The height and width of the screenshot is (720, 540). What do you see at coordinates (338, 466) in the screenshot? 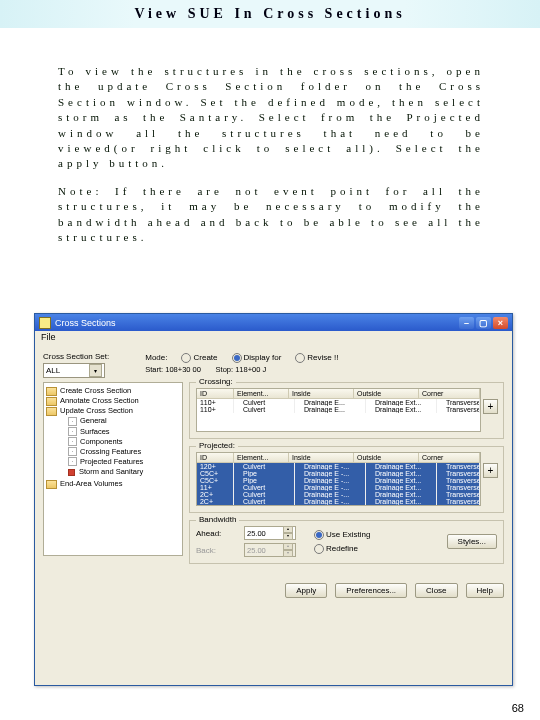
I see `table-row: 120+CulvertDrainage E -...Drainage Ext..…` at bounding box center [338, 466].